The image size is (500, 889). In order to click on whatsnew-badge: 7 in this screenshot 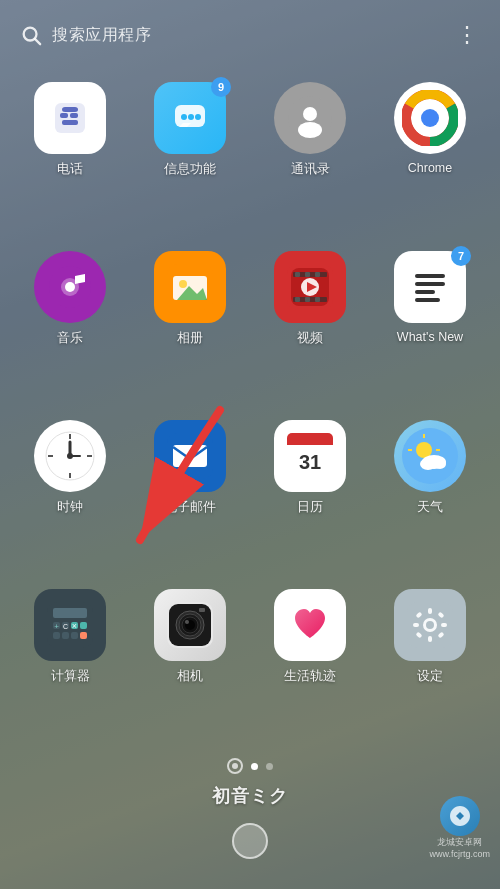, I will do `click(461, 256)`.